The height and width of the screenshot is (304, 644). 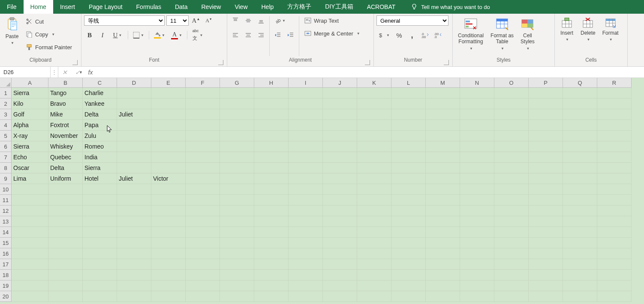 What do you see at coordinates (30, 136) in the screenshot?
I see `cell: X-ray` at bounding box center [30, 136].